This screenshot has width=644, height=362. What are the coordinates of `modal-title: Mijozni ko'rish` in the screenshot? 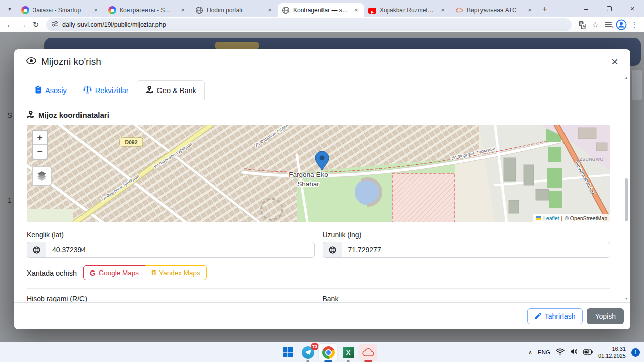 It's located at (71, 62).